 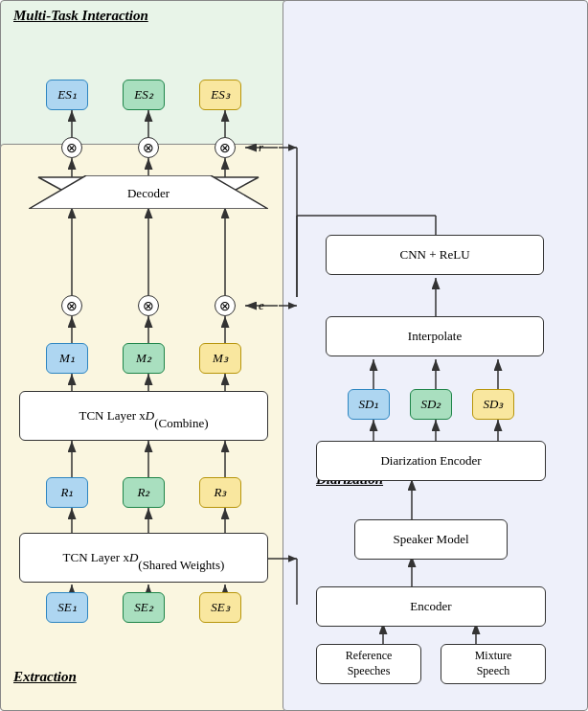 What do you see at coordinates (493, 404) in the screenshot?
I see `sd3-box: SD₃` at bounding box center [493, 404].